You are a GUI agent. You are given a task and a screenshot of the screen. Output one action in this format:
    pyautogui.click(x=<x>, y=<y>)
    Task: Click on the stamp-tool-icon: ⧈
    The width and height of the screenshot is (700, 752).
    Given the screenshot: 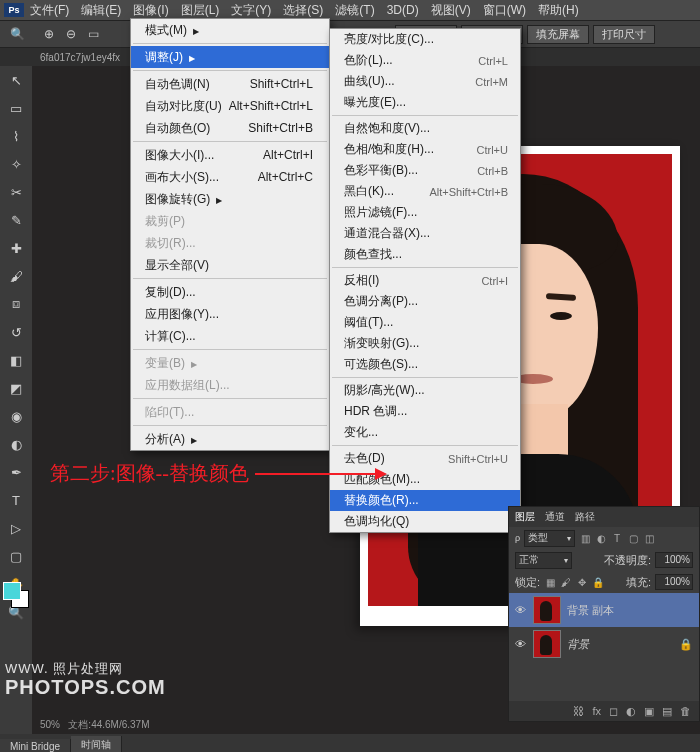 What is the action you would take?
    pyautogui.click(x=16, y=304)
    